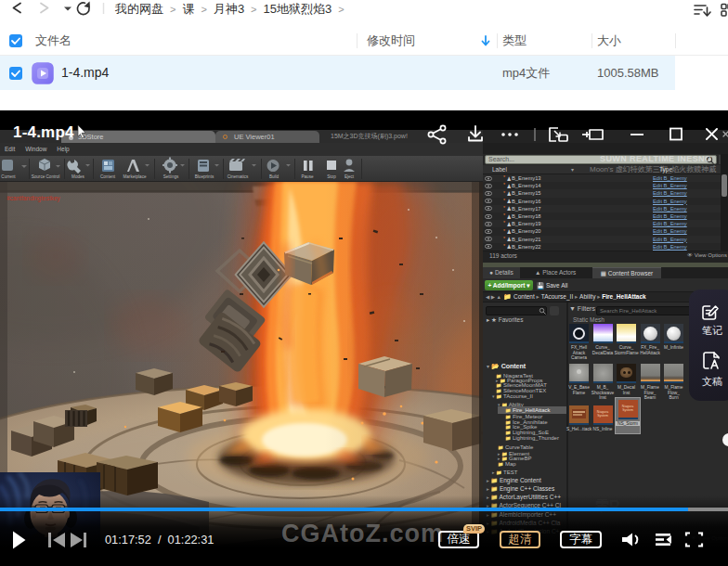 The image size is (728, 566). I want to click on svg-text: Blueprints, so click(204, 176).